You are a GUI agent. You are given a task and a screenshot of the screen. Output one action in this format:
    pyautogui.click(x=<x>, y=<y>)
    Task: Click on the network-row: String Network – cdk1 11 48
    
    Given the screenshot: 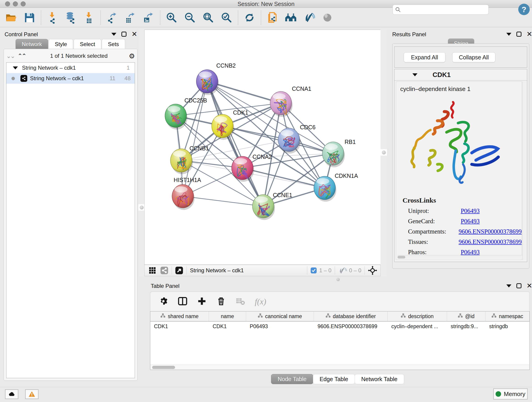 What is the action you would take?
    pyautogui.click(x=71, y=78)
    